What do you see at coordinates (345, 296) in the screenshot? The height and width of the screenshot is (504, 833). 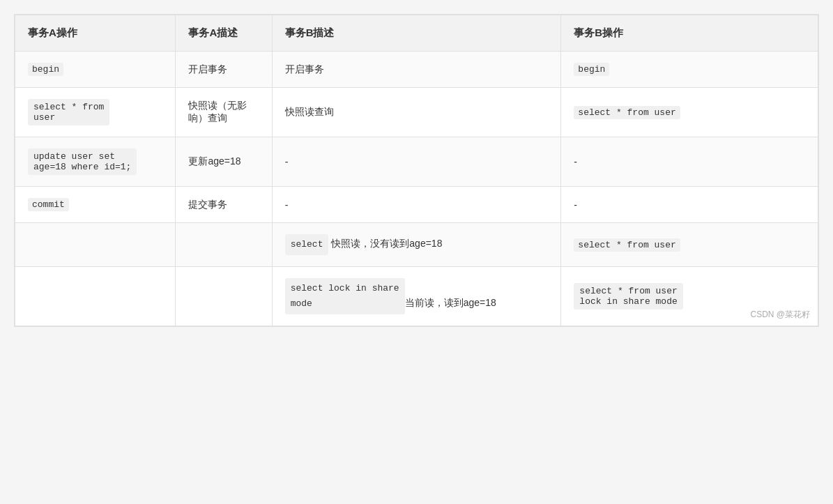 I see `code-select-lock-desc: select lock in sharemode` at bounding box center [345, 296].